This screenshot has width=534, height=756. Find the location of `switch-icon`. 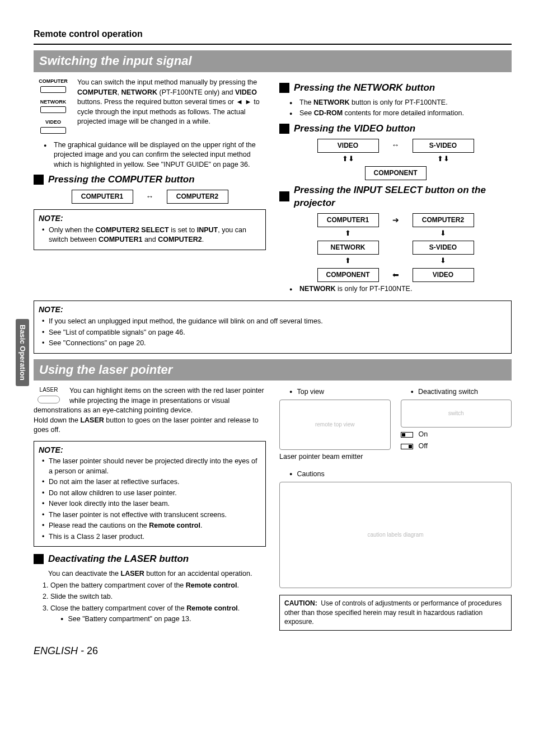

switch-icon is located at coordinates (407, 435).